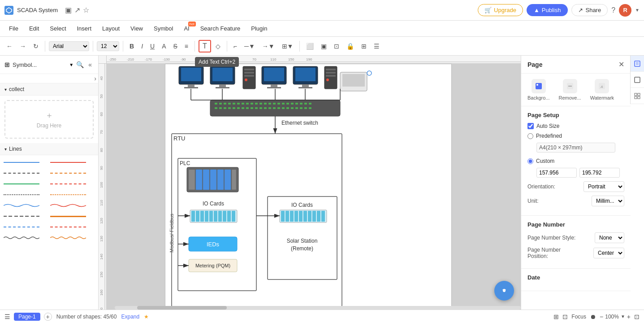 This screenshot has width=644, height=323. Describe the element at coordinates (186, 46) in the screenshot. I see `align-button: ≡` at that location.